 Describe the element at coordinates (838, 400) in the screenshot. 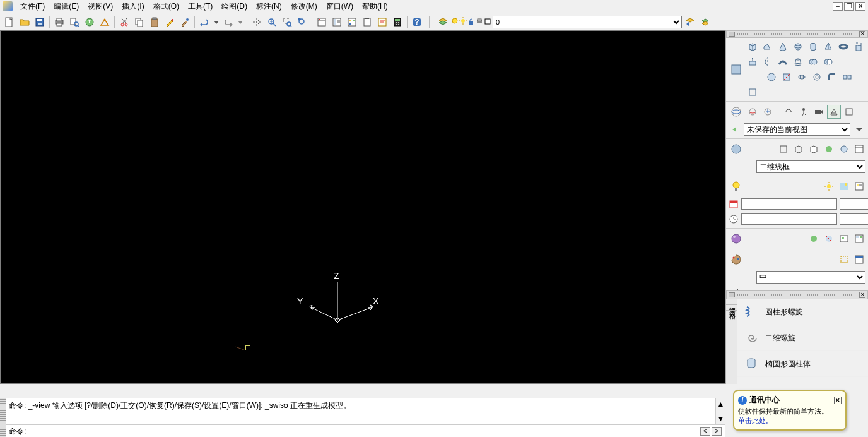

I see `balloon-close-icon: ✕` at that location.